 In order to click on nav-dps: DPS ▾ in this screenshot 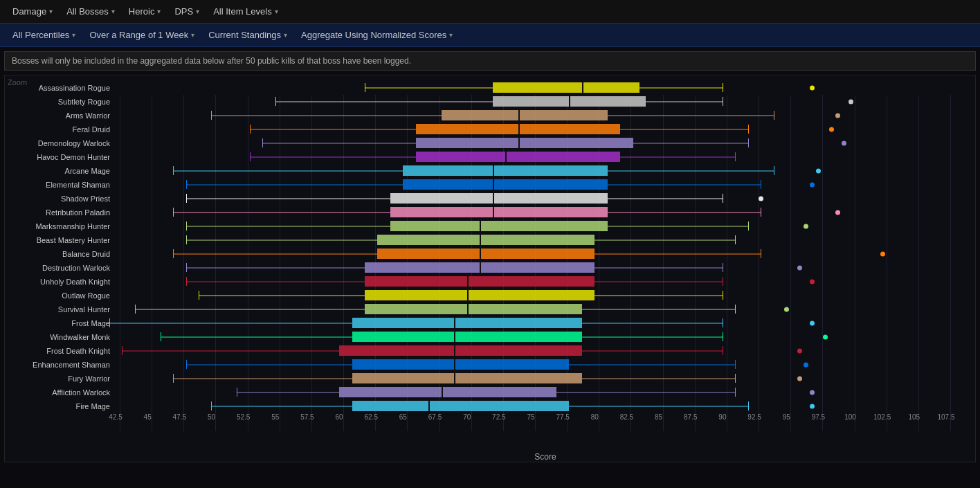, I will do `click(187, 11)`.